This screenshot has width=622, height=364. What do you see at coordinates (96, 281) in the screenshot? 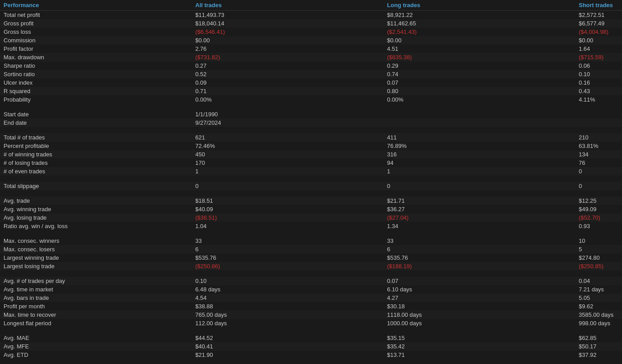
I see `row-label: Avg. # of trades per day` at bounding box center [96, 281].